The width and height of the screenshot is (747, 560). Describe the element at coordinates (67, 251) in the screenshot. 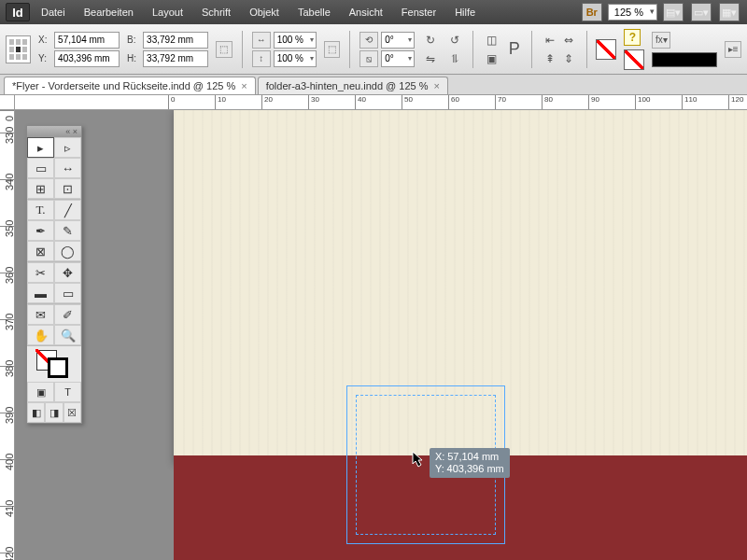

I see `ellipse-tool: ◯` at that location.